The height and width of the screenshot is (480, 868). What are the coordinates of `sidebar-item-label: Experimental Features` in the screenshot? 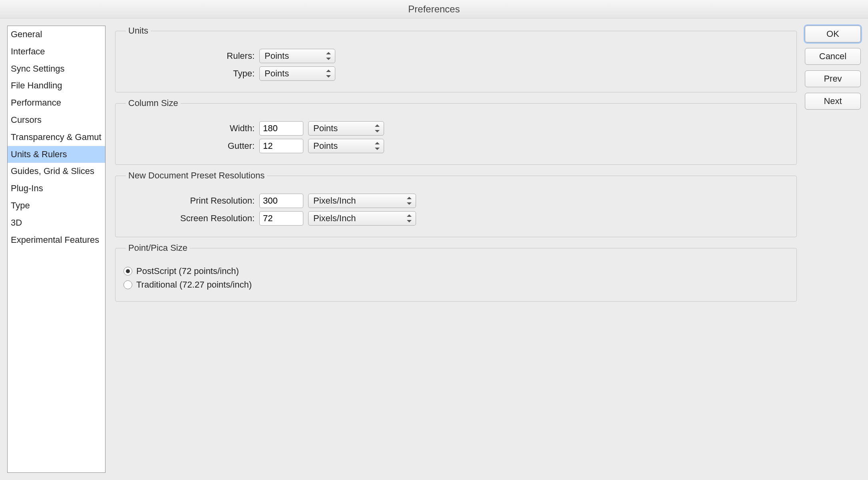 It's located at (55, 240).